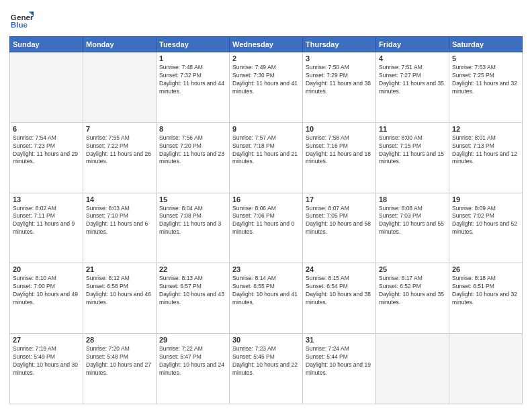 The height and width of the screenshot is (411, 532). Describe the element at coordinates (266, 44) in the screenshot. I see `calendar-header-row: SundayMondayTuesdayWednesdayThursdayFrid…` at that location.